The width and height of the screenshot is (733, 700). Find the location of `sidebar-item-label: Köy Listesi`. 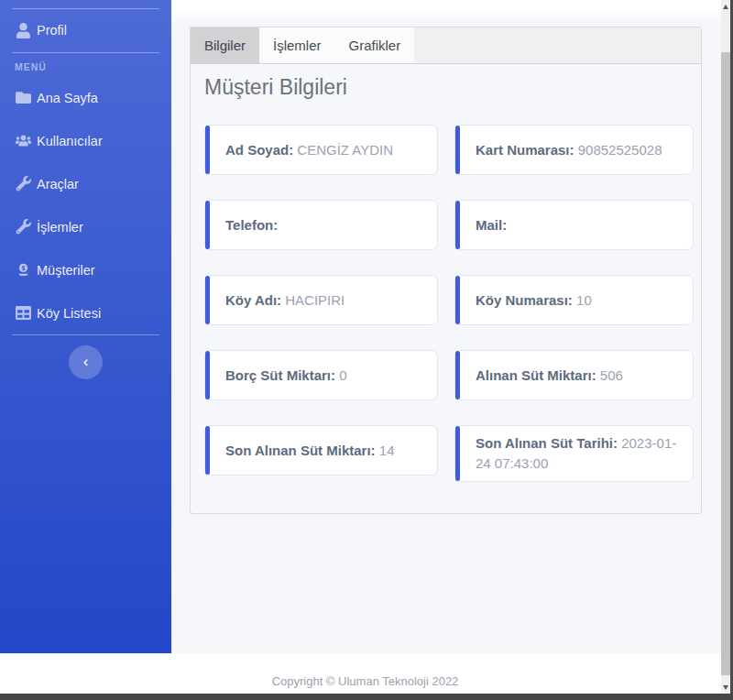

sidebar-item-label: Köy Listesi is located at coordinates (68, 313).